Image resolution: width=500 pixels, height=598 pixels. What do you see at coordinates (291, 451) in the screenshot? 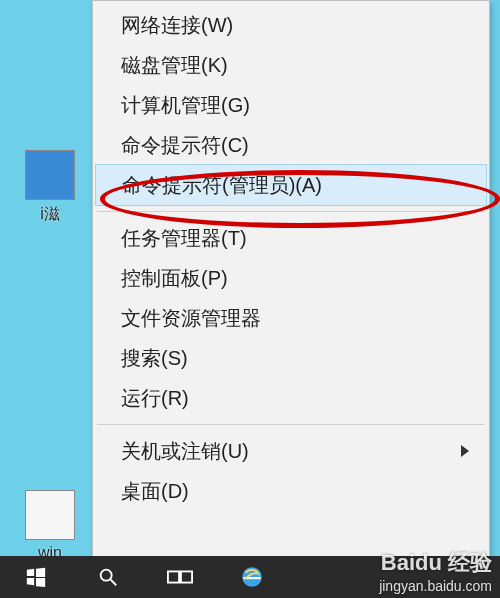
I see `menu-item: 关机或注销(U)` at bounding box center [291, 451].